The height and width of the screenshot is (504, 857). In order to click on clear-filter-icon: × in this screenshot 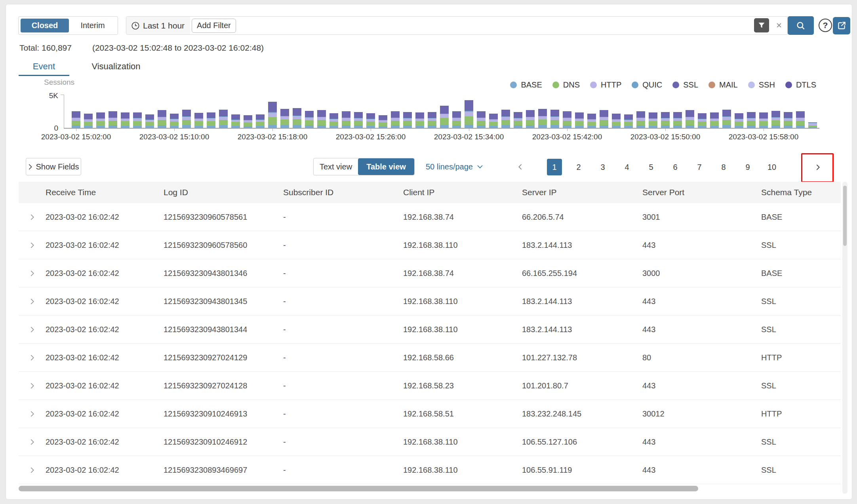, I will do `click(779, 25)`.